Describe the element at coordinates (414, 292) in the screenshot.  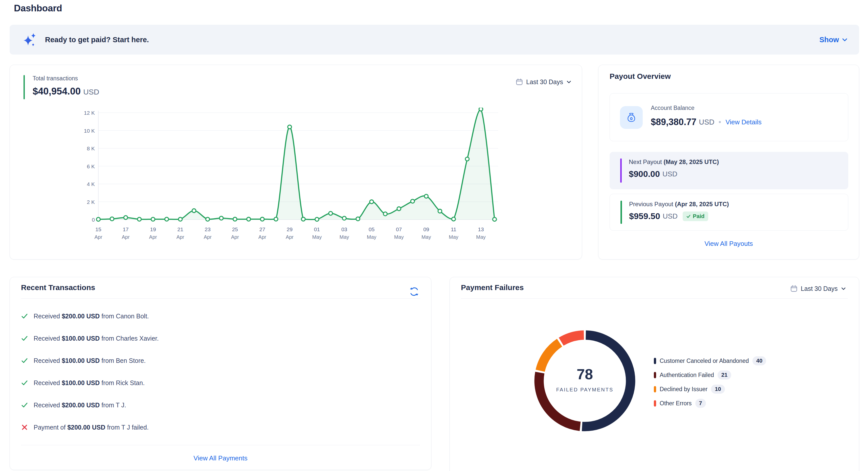
I see `refresh-icon` at that location.